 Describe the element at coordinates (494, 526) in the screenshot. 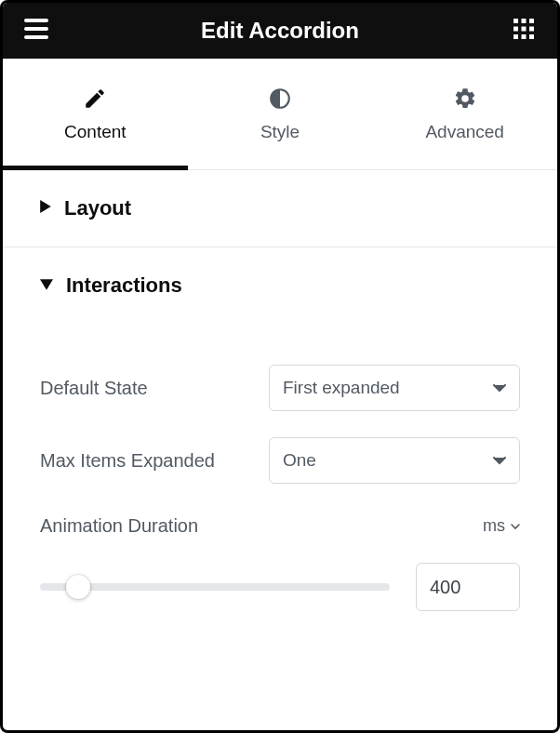

I see `unit-value: ms` at that location.